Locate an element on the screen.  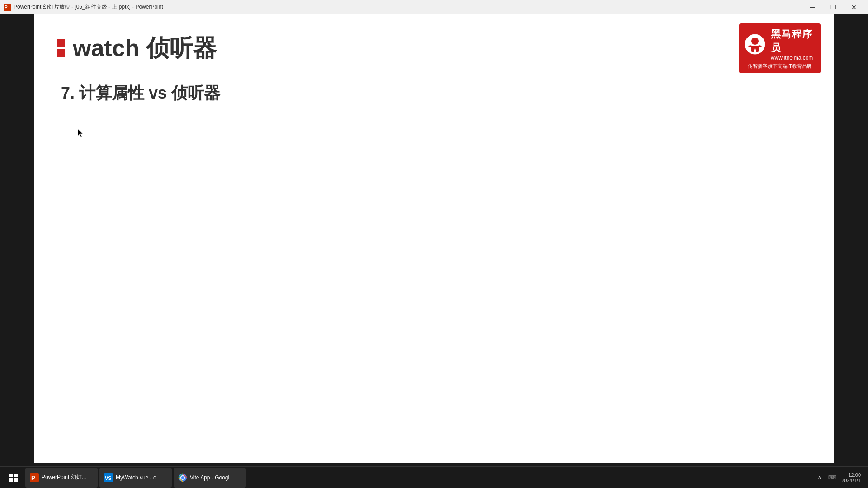
powerpoint-label: PowerPoint 幻灯... is located at coordinates (64, 477).